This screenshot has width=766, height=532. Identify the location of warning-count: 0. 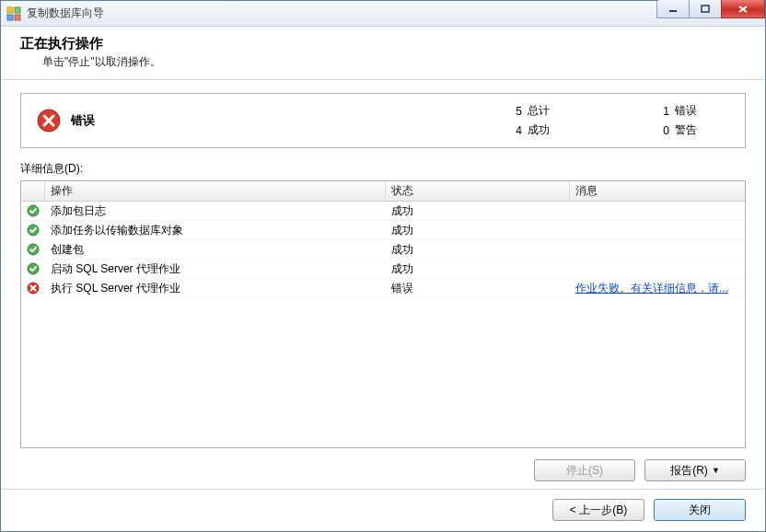
(629, 131).